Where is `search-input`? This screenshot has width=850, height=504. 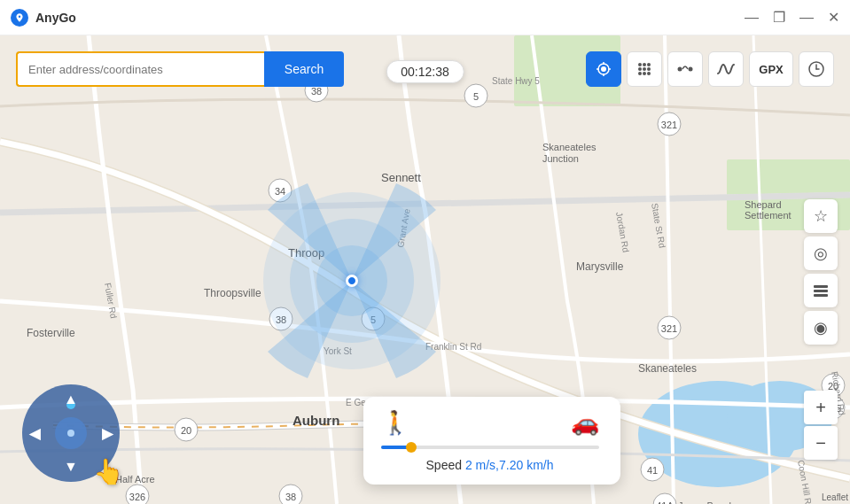
search-input is located at coordinates (140, 69).